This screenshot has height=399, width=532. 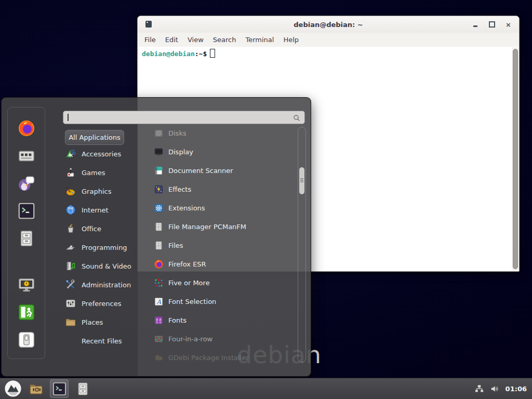 I want to click on app-item-disks: Disks, so click(x=220, y=133).